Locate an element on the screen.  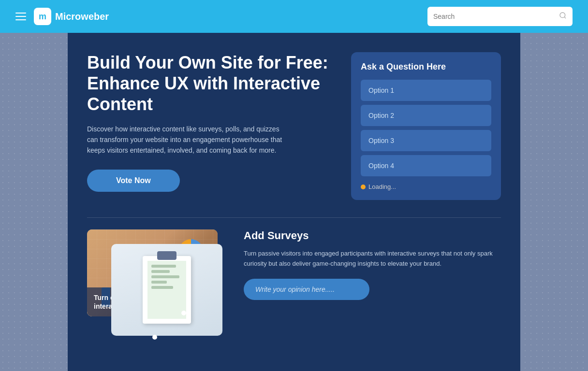
surveys-title: Add Surveys is located at coordinates (372, 236).